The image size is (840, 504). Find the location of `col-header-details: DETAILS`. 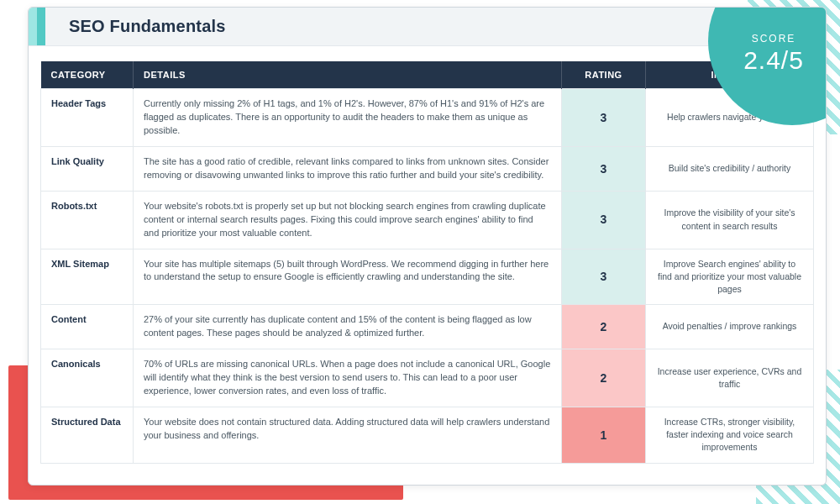

col-header-details: DETAILS is located at coordinates (348, 76).